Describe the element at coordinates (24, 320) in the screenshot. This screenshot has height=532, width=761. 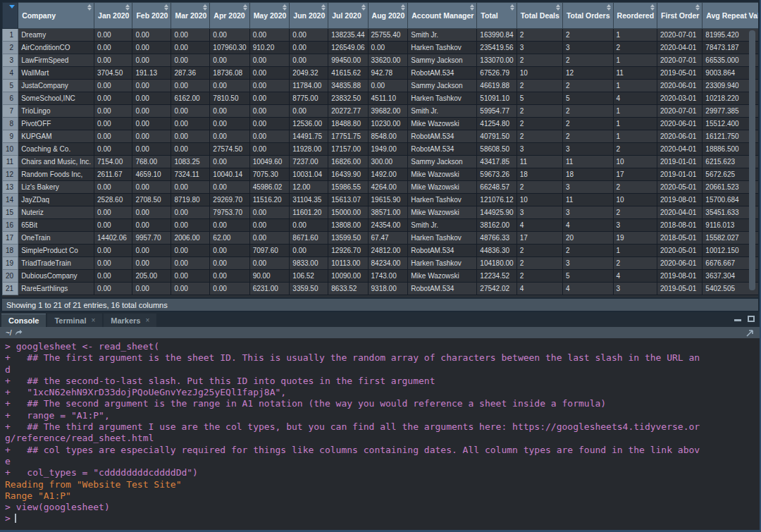
I see `tab-console: Console` at that location.